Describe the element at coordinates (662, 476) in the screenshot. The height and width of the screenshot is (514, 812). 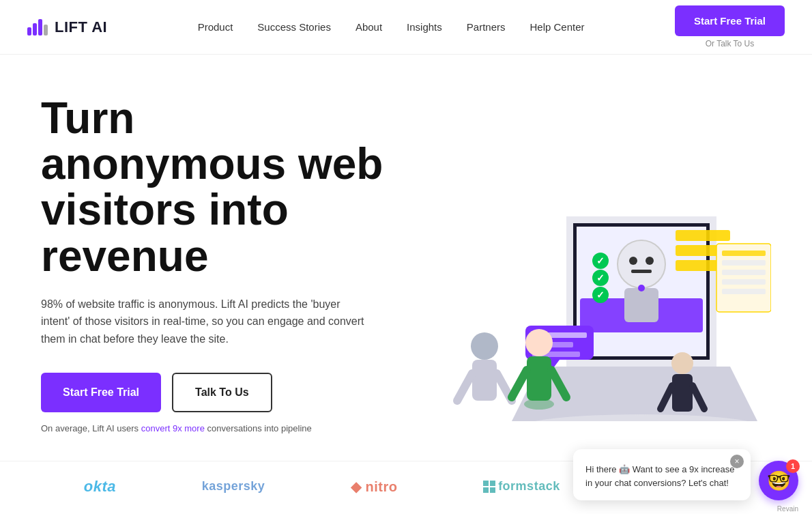
I see `chat-bubble-text: Hi there 🤖 Want to see a 9x increase in …` at that location.